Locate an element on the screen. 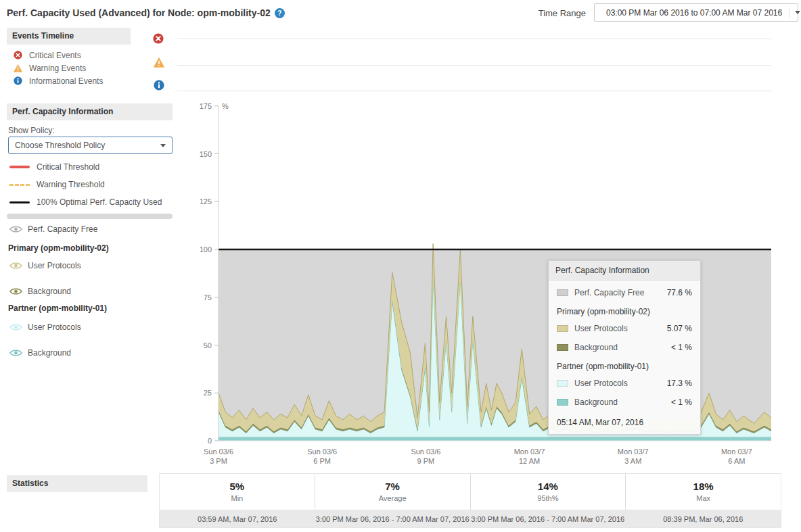 The height and width of the screenshot is (532, 801). events-legend-label: Warning Events is located at coordinates (58, 68).